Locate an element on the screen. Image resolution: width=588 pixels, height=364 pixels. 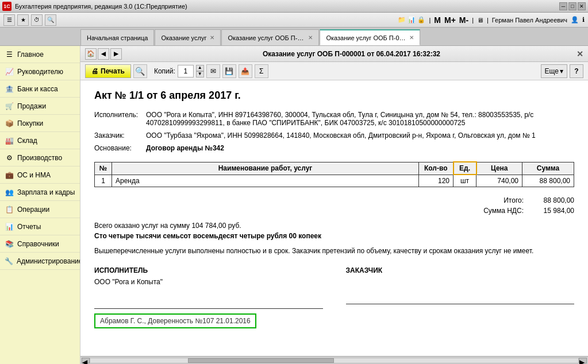
info-icon: ℹ is located at coordinates (583, 20).